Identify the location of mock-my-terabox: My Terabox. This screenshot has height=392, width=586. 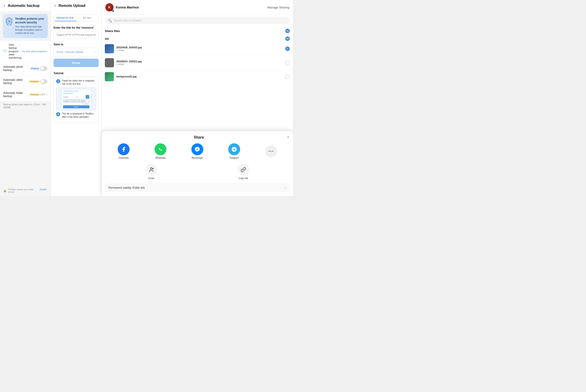
(76, 104).